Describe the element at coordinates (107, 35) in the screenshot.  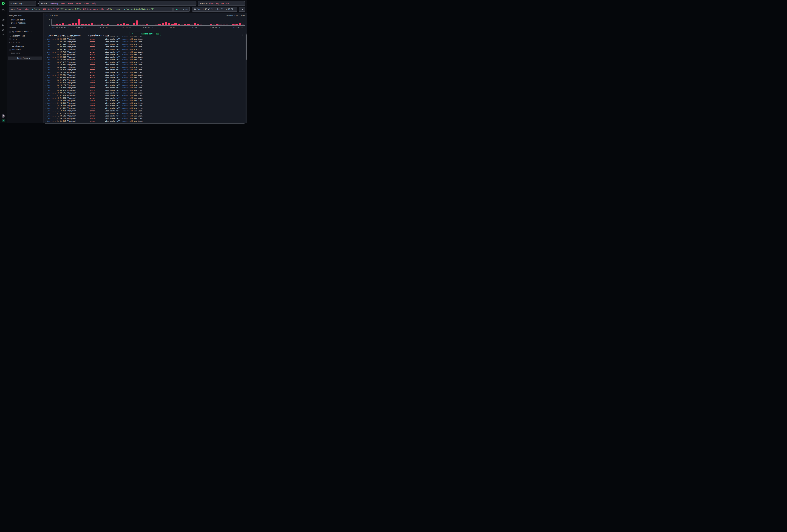
I see `col-header-body: Body` at that location.